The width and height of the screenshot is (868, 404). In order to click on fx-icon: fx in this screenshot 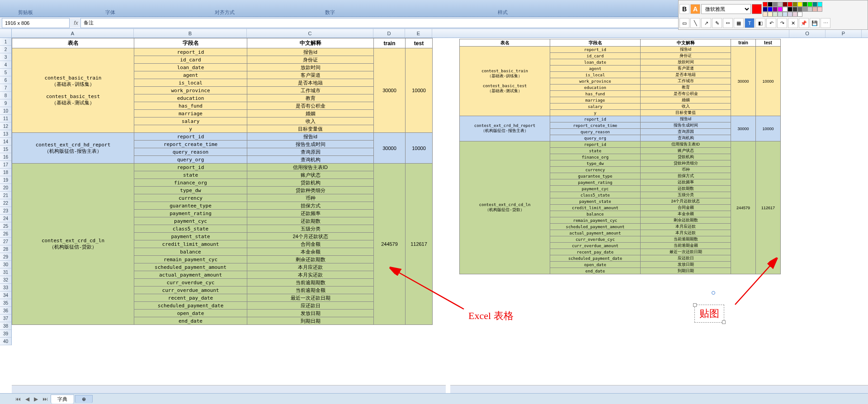, I will do `click(76, 23)`.